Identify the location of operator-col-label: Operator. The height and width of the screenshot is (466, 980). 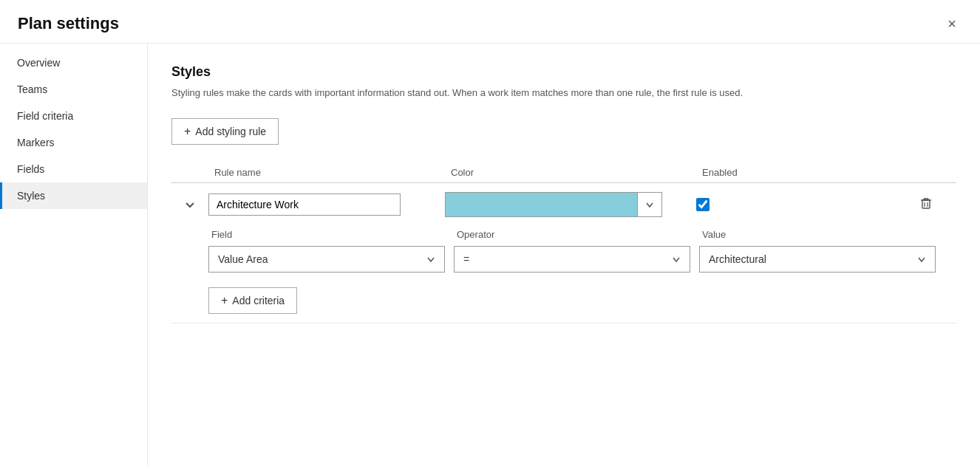
(572, 235).